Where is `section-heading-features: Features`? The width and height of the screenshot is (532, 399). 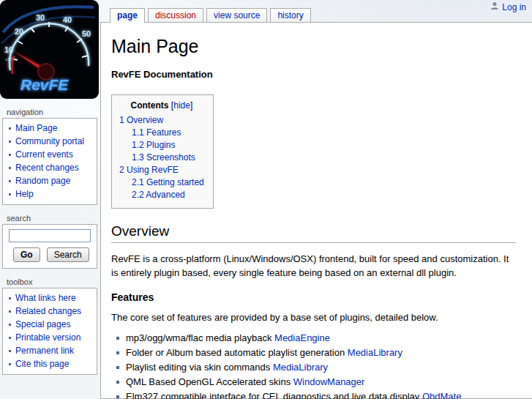
section-heading-features: Features is located at coordinates (313, 297).